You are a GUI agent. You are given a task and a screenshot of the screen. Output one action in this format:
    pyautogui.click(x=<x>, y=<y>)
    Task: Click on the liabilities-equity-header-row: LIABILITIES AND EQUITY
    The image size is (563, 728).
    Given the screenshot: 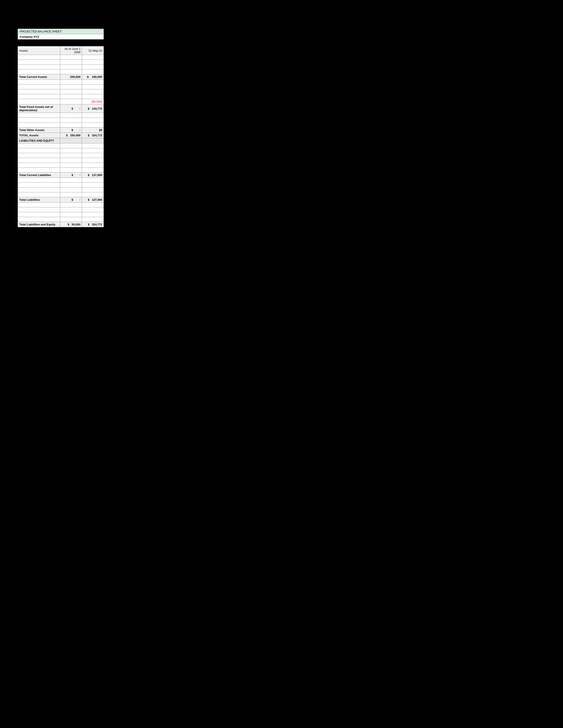 What is the action you would take?
    pyautogui.click(x=61, y=141)
    